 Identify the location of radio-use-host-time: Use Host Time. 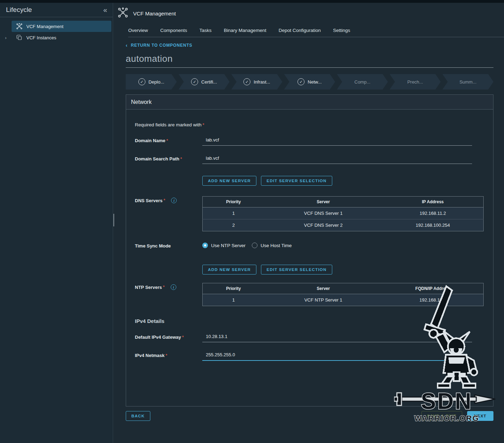
(272, 245).